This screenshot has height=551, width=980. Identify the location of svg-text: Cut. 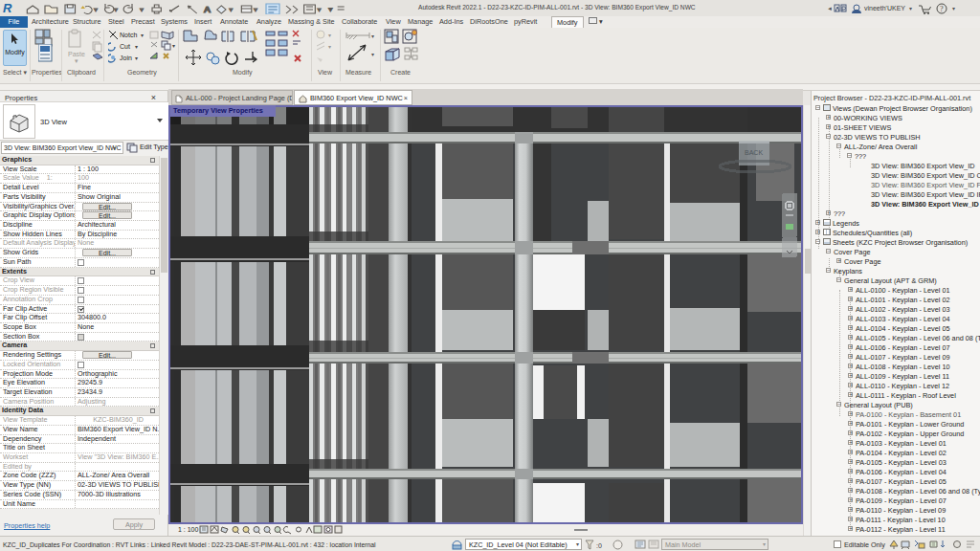
(124, 46).